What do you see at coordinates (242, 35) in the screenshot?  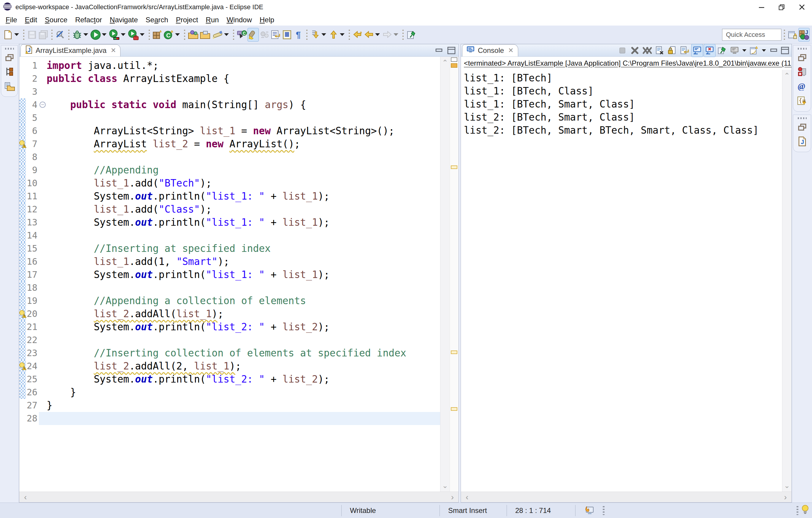 I see `run-last-tool-button: C` at bounding box center [242, 35].